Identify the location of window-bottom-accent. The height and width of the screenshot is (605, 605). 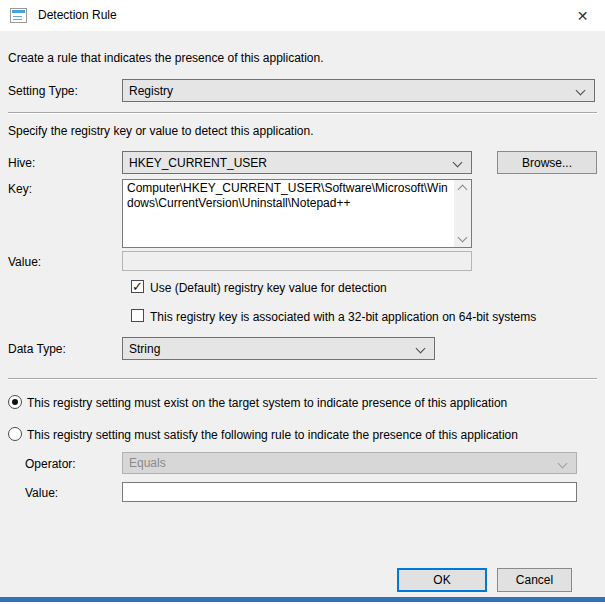
(302, 600).